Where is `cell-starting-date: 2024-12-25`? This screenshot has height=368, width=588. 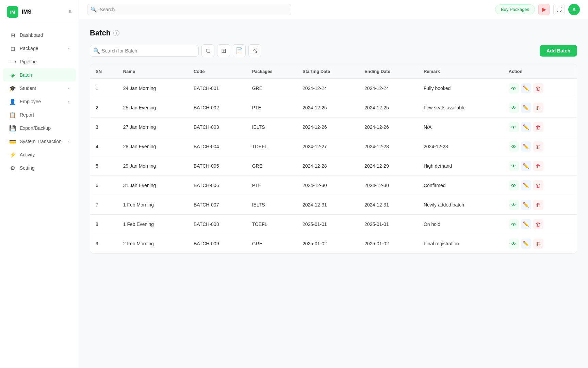
cell-starting-date: 2024-12-25 is located at coordinates (328, 108).